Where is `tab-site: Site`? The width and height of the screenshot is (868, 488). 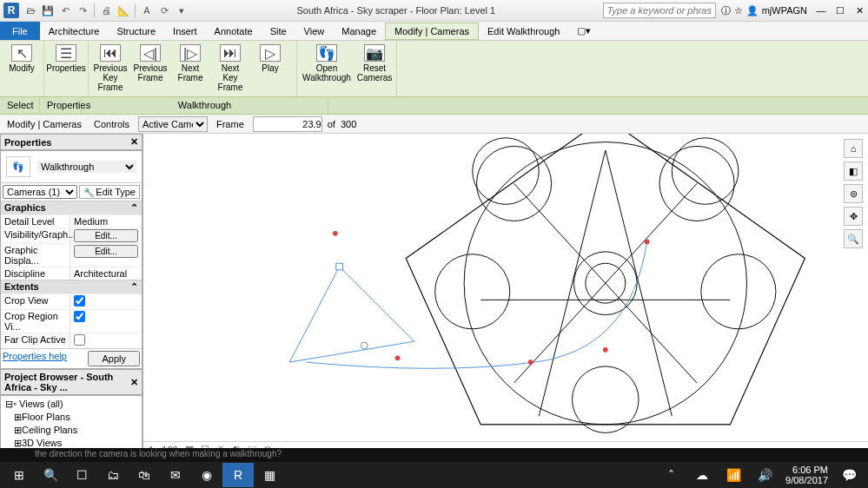
tab-site: Site is located at coordinates (278, 31).